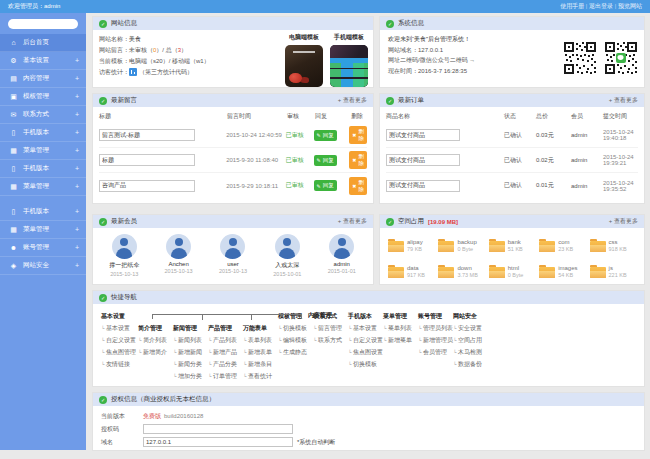 This screenshot has width=650, height=459. Describe the element at coordinates (613, 272) in the screenshot. I see `folder-item: js 221 KB` at that location.